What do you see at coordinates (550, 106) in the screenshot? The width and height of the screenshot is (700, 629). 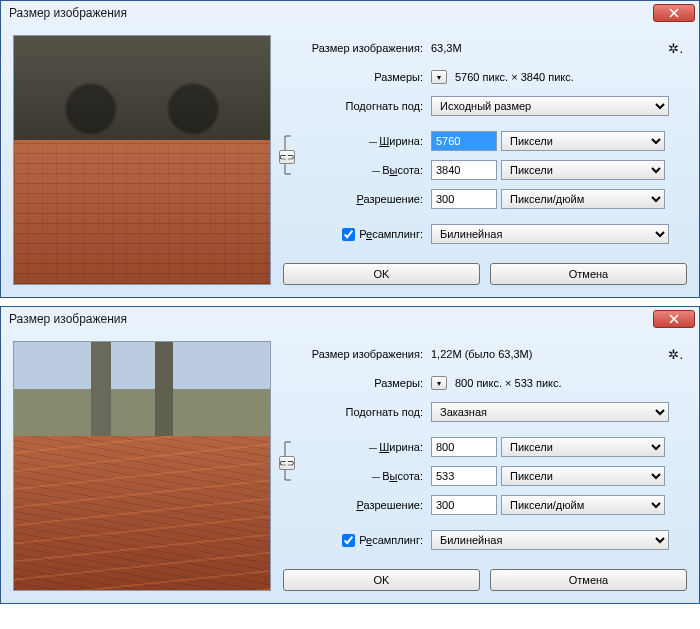 I see `fit-select: Исходный размер` at bounding box center [550, 106].